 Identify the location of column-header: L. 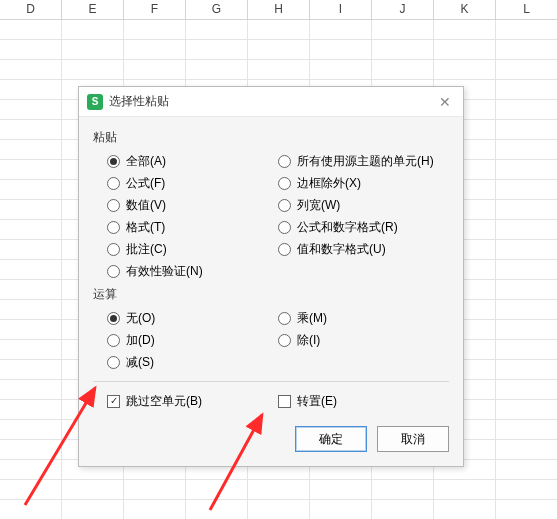
(526, 10).